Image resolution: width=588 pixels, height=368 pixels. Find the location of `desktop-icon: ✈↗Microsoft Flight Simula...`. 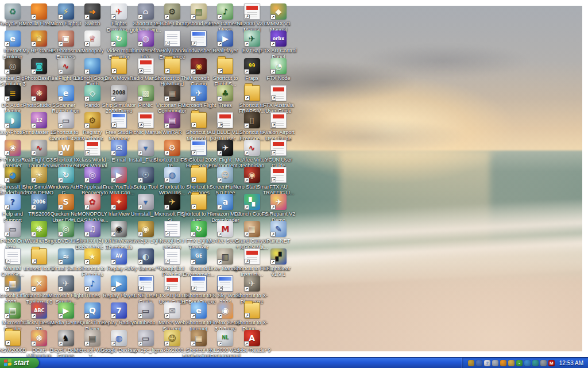

desktop-icon: ✈↗Microsoft Flight Simula... is located at coordinates (66, 290).